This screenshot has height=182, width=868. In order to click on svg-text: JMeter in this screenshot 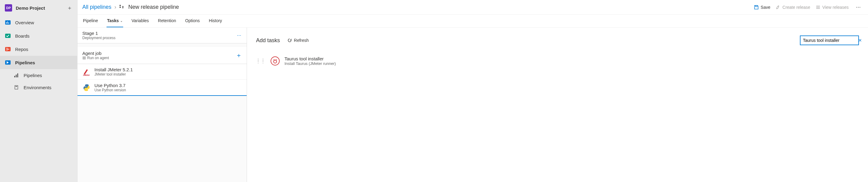, I will do `click(86, 75)`.